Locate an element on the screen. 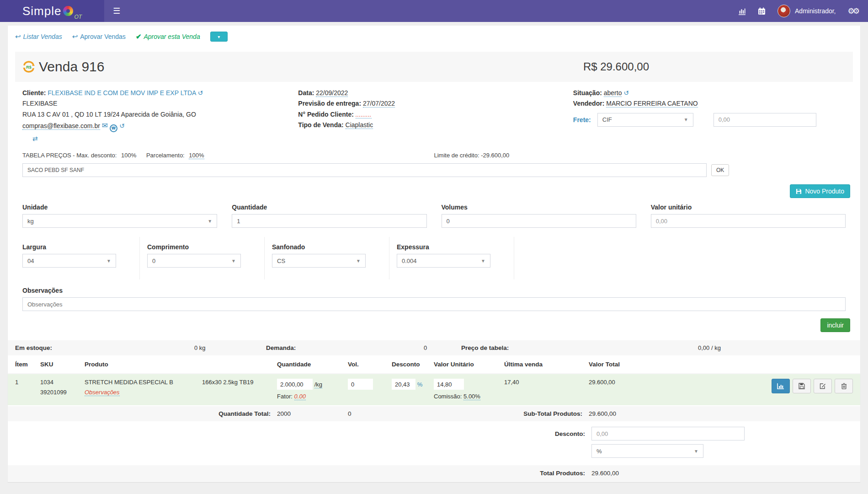 The height and width of the screenshot is (494, 868). row-produto: STRETCH MEDIDA ESPECIAL B Observações is located at coordinates (144, 387).